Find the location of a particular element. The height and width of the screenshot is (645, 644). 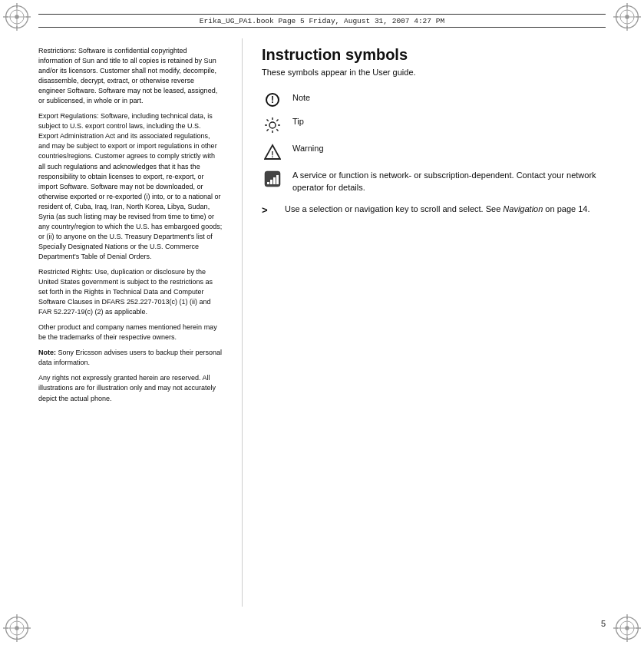

network-icon-container is located at coordinates (272, 178).